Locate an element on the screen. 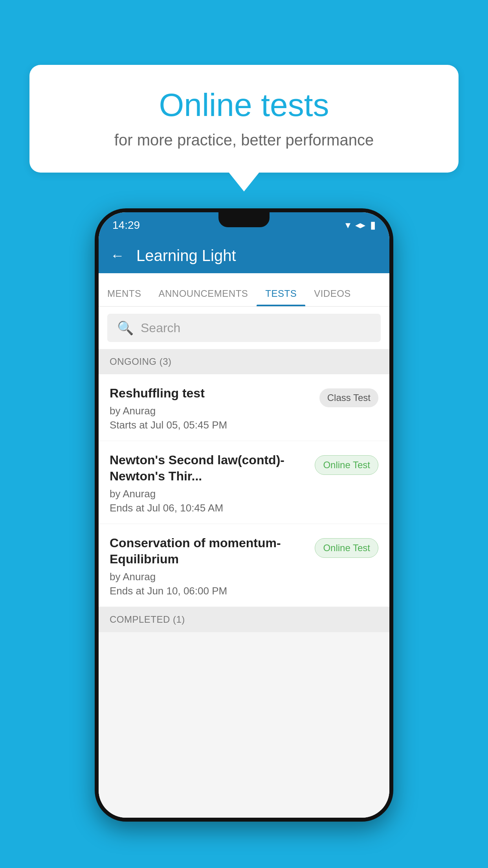 The height and width of the screenshot is (868, 488). notch is located at coordinates (244, 220).